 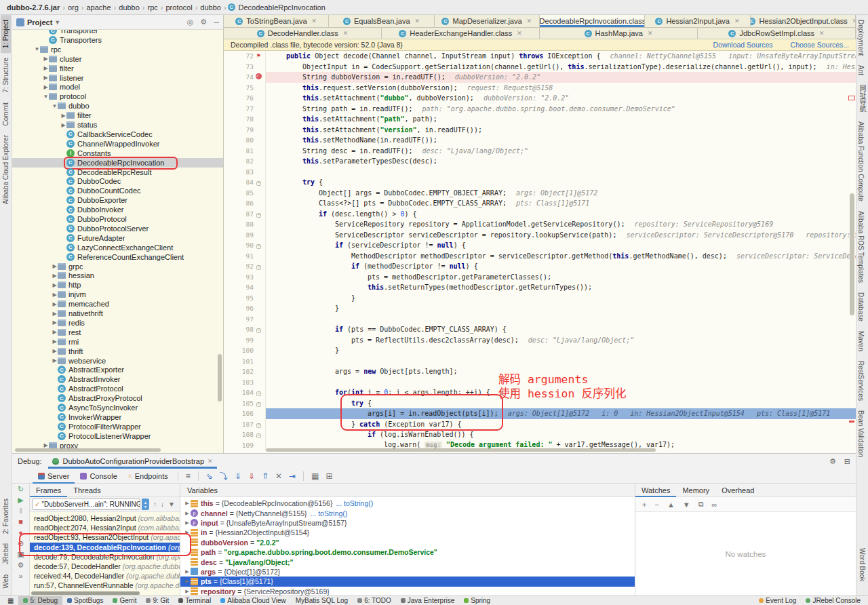 What do you see at coordinates (282, 7) in the screenshot?
I see `breadcrumb-item: DecodeableRpcInvocation` at bounding box center [282, 7].